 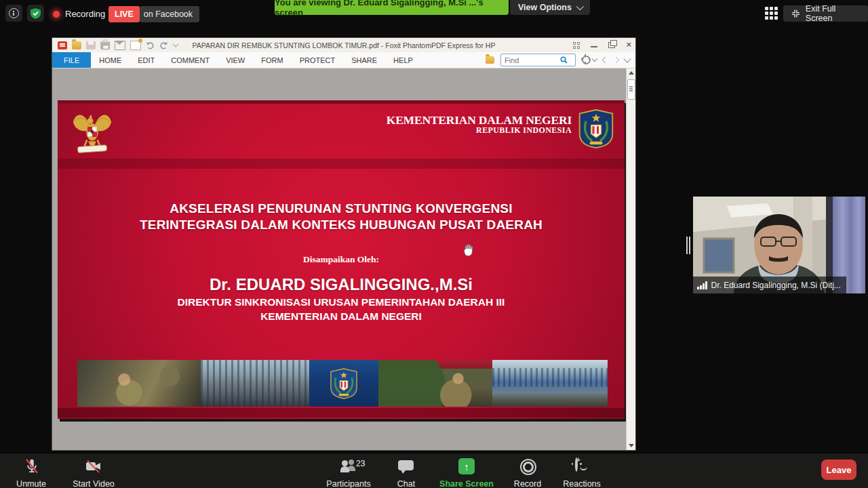 What do you see at coordinates (344, 60) in the screenshot?
I see `foxit-menubar: FILE HOME EDIT COMMENT VIEW FORM PROTECT…` at bounding box center [344, 60].